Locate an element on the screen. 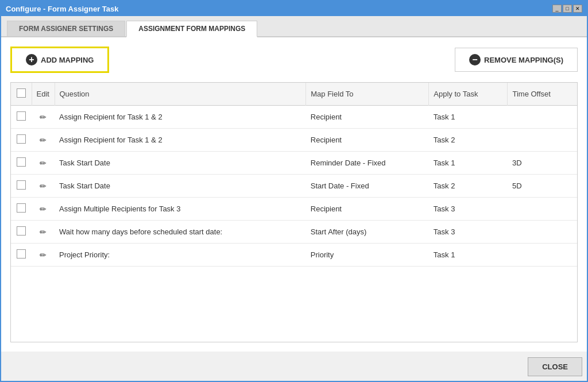  minus-icon: − is located at coordinates (475, 60).